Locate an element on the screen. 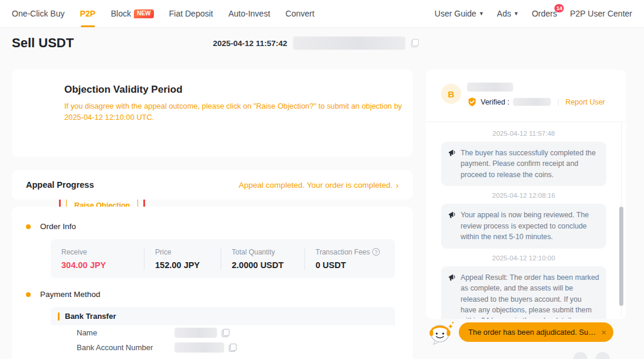  user-guide-label: User Guide is located at coordinates (455, 14).